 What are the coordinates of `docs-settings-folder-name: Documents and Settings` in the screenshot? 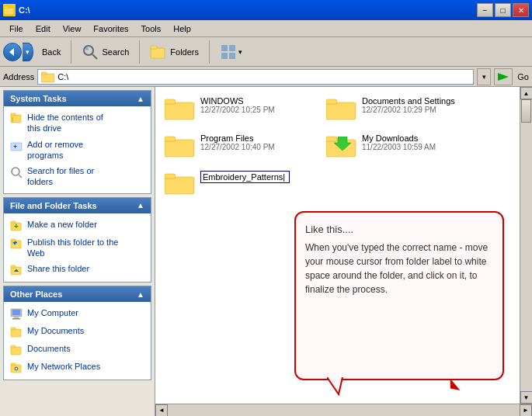 It's located at (419, 101).